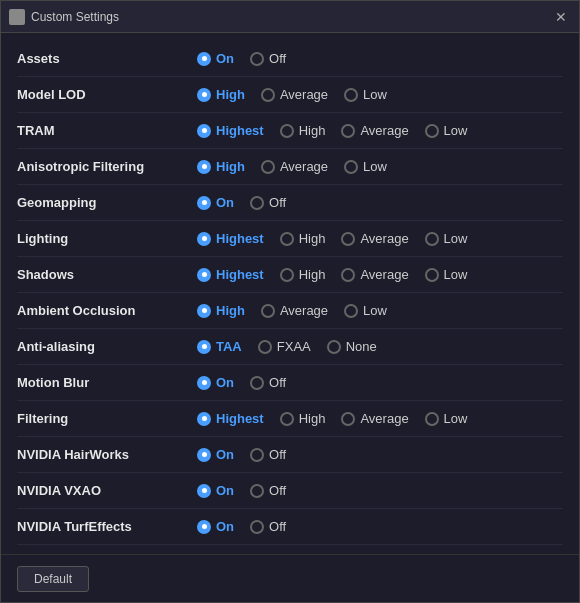  I want to click on setting-label: TRAM, so click(107, 130).